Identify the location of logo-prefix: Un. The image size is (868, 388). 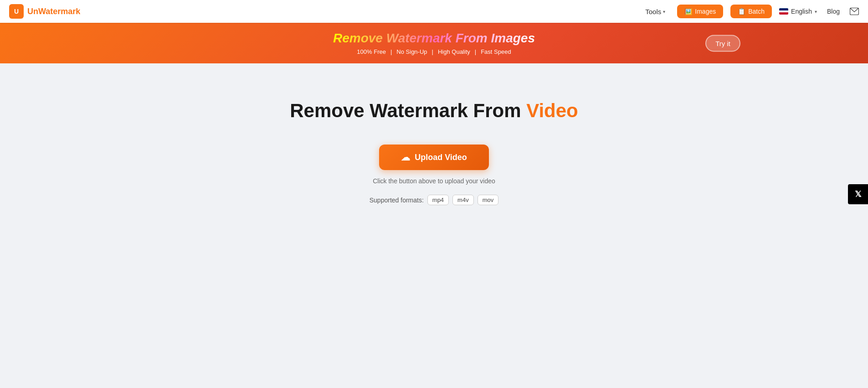
(33, 11).